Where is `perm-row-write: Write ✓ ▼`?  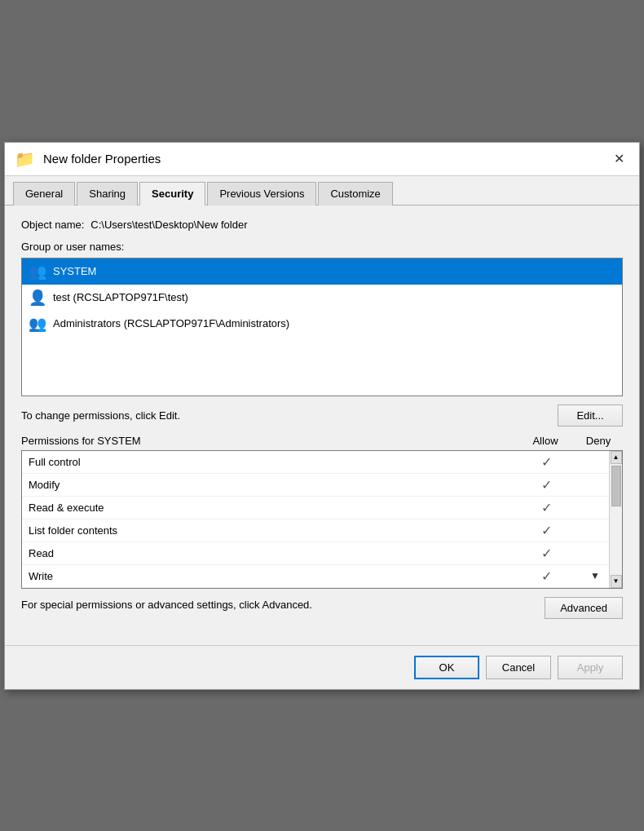
perm-row-write: Write ✓ ▼ is located at coordinates (322, 577).